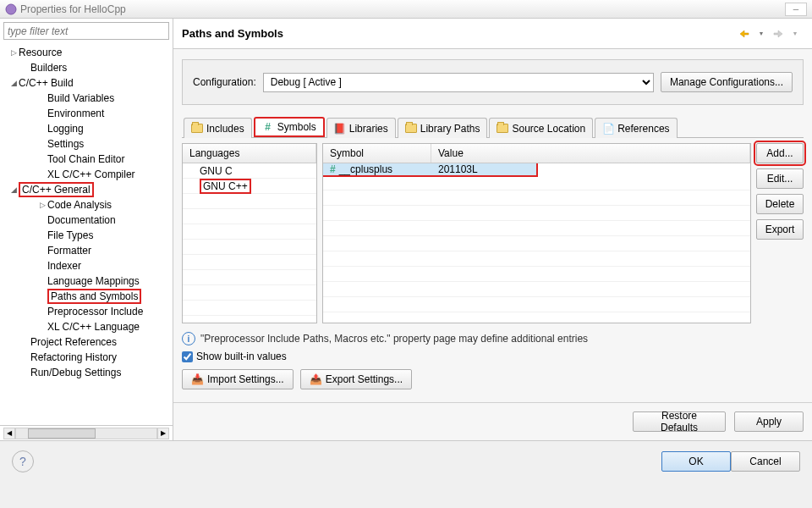 The image size is (812, 508). I want to click on tabs: Includes #Symbols 📕Libraries Library Pat…, so click(492, 127).